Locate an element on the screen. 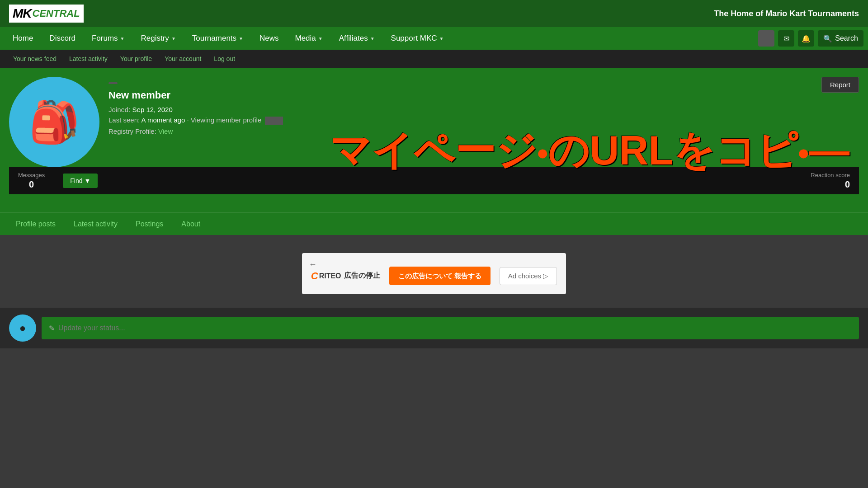 The height and width of the screenshot is (488, 868). messages-stat: Messages 0 is located at coordinates (32, 181).